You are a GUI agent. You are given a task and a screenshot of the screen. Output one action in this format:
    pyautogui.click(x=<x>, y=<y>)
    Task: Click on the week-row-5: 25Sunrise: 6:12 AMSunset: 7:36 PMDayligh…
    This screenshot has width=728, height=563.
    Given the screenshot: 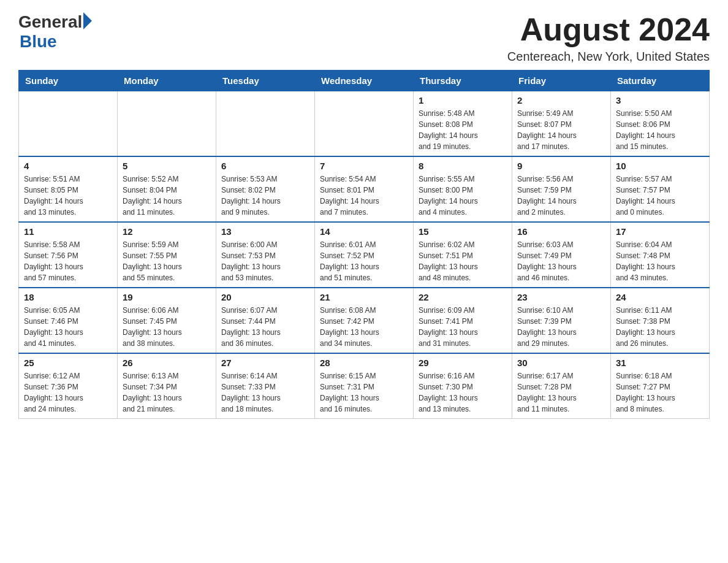 What is the action you would take?
    pyautogui.click(x=364, y=386)
    